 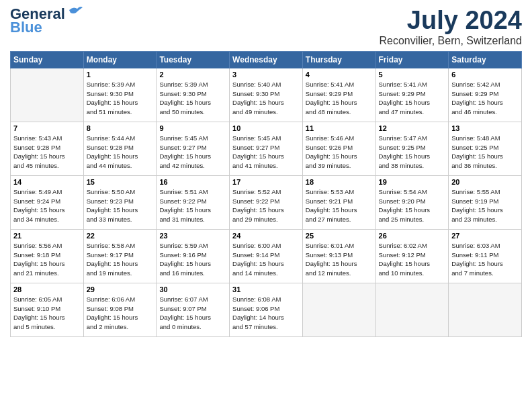 What do you see at coordinates (47, 152) in the screenshot?
I see `day-info: Sunrise: 5:43 AM Sunset: 9:28 PM Dayligh…` at bounding box center [47, 152].